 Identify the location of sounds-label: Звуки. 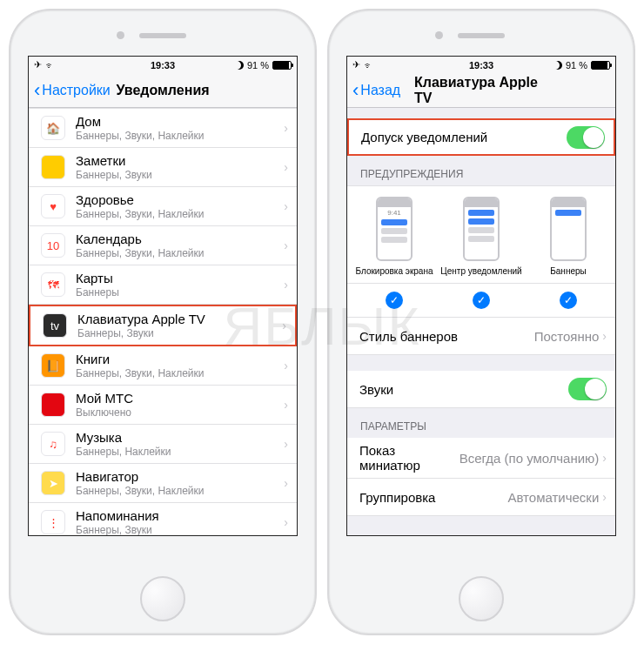
(464, 390).